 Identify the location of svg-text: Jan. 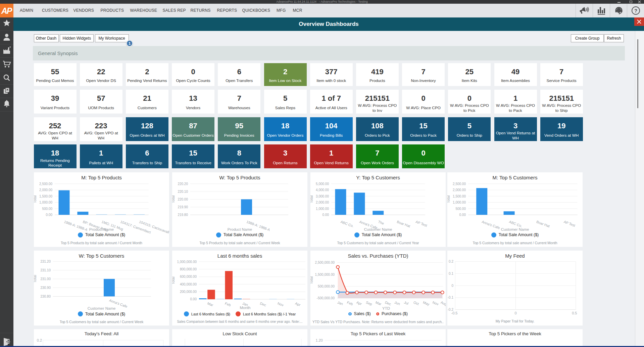
(340, 303).